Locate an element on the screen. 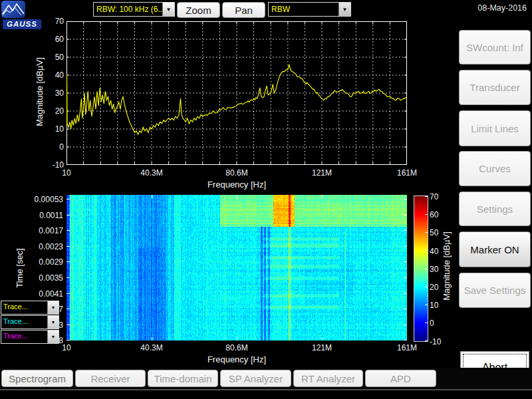 The image size is (532, 399). tab-receiver: Receiver is located at coordinates (110, 378).